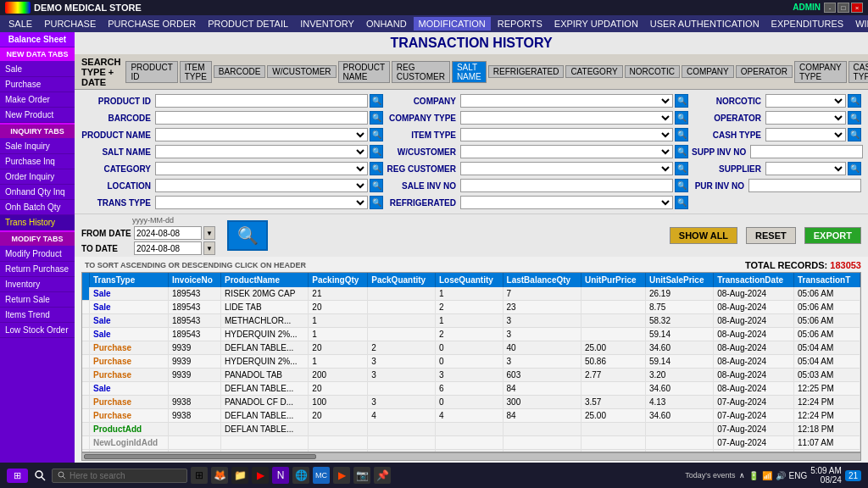 This screenshot has width=868, height=488. What do you see at coordinates (37, 100) in the screenshot?
I see `sidebar-item-make-order: Make Order` at bounding box center [37, 100].